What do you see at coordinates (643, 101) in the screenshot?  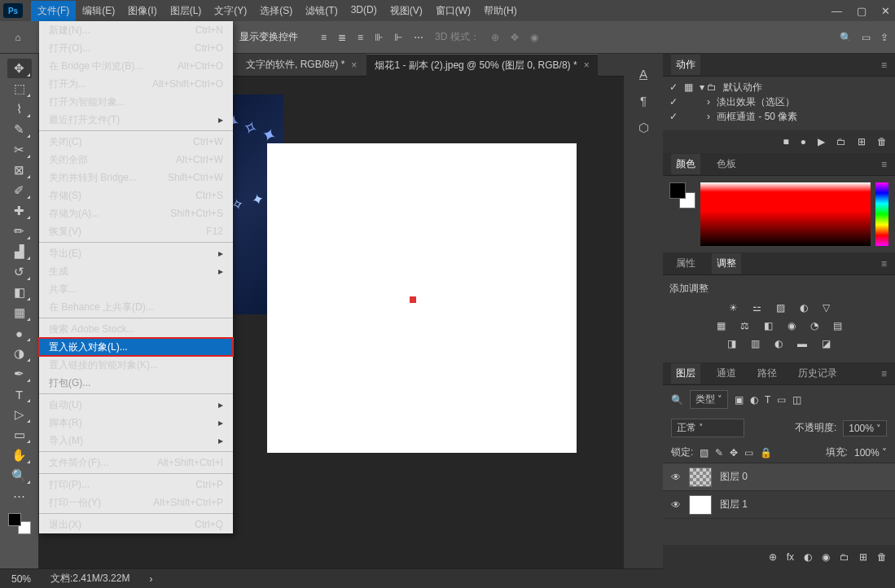 I see `paragraph-icon: ¶` at bounding box center [643, 101].